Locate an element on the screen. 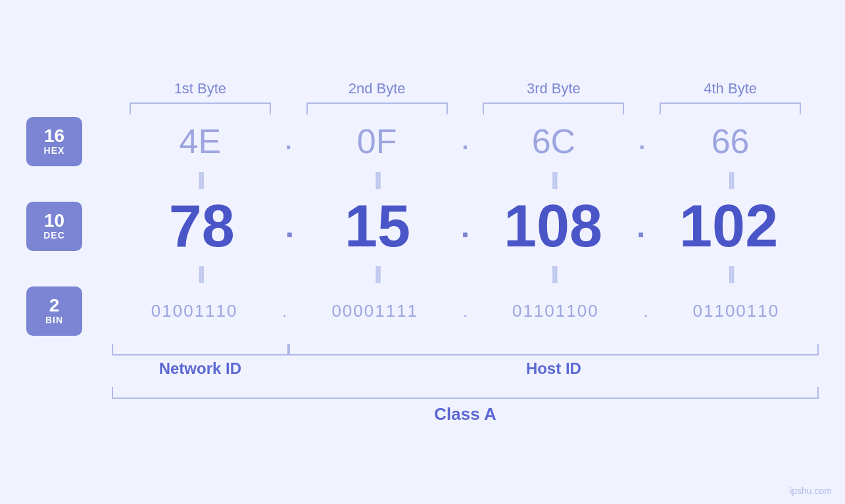 The width and height of the screenshot is (845, 504). eq-sign-4a: || is located at coordinates (731, 179).